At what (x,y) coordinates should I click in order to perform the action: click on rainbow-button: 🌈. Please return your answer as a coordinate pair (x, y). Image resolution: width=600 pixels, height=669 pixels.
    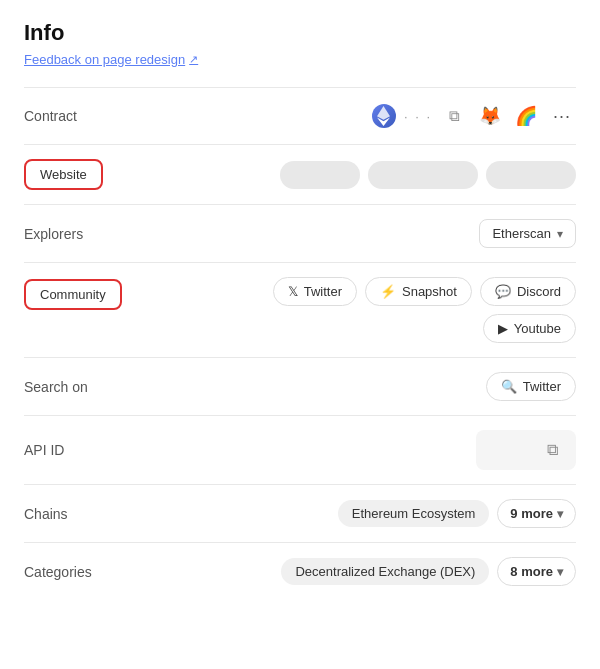
    Looking at the image, I should click on (526, 116).